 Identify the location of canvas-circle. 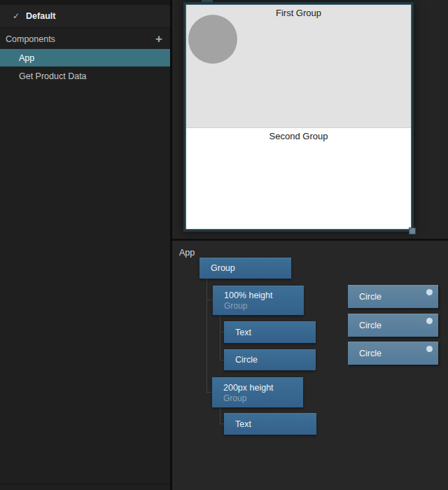
(213, 39).